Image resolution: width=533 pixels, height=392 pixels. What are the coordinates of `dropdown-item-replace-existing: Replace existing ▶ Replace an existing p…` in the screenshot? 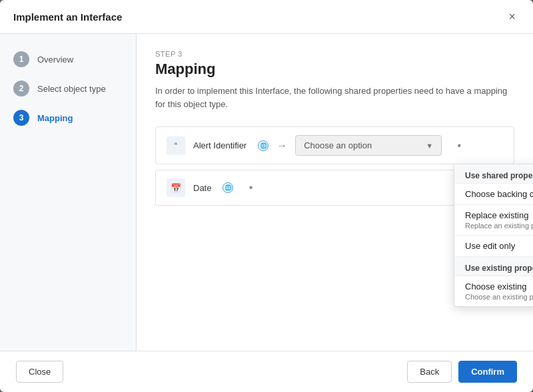 It's located at (494, 220).